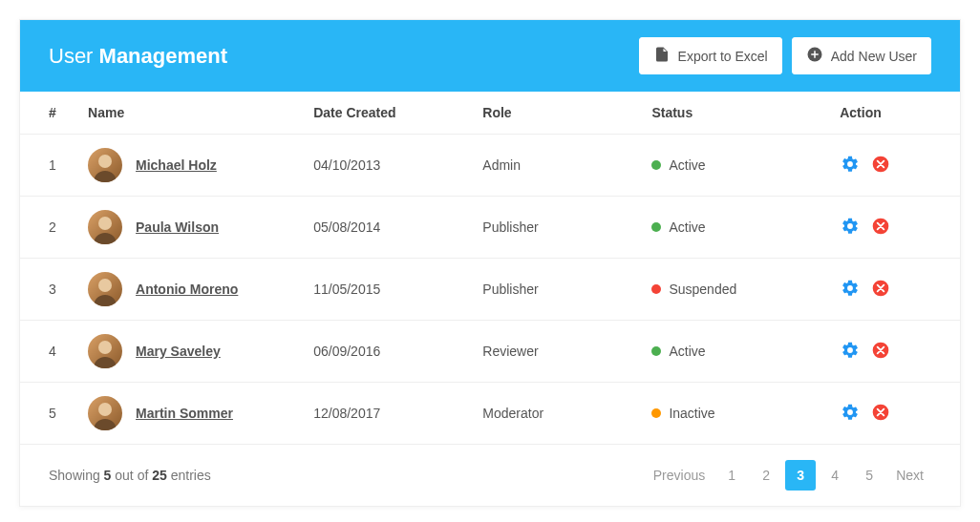 The height and width of the screenshot is (522, 980). What do you see at coordinates (874, 56) in the screenshot?
I see `add-user-label: Add New User` at bounding box center [874, 56].